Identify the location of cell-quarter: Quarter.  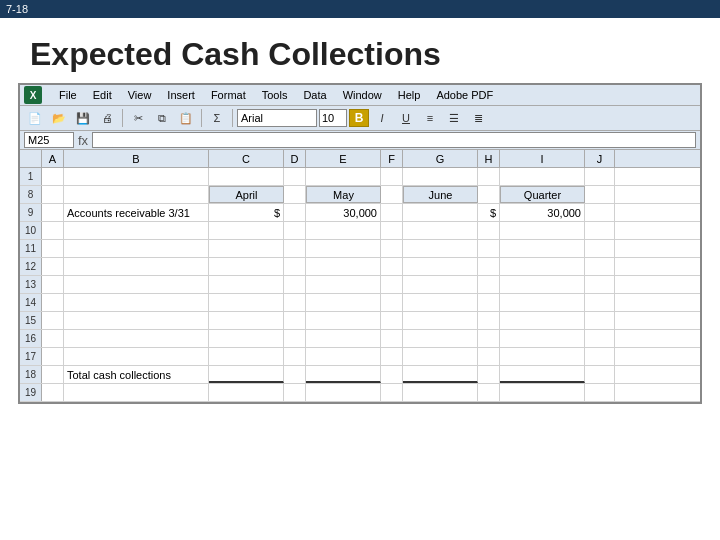
(542, 194).